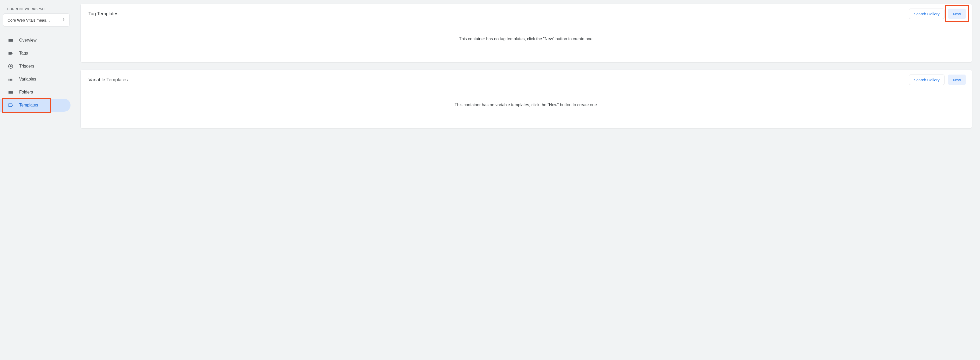  I want to click on variable-templates-panel: Variable Templates Search Gallery New Th…, so click(527, 99).